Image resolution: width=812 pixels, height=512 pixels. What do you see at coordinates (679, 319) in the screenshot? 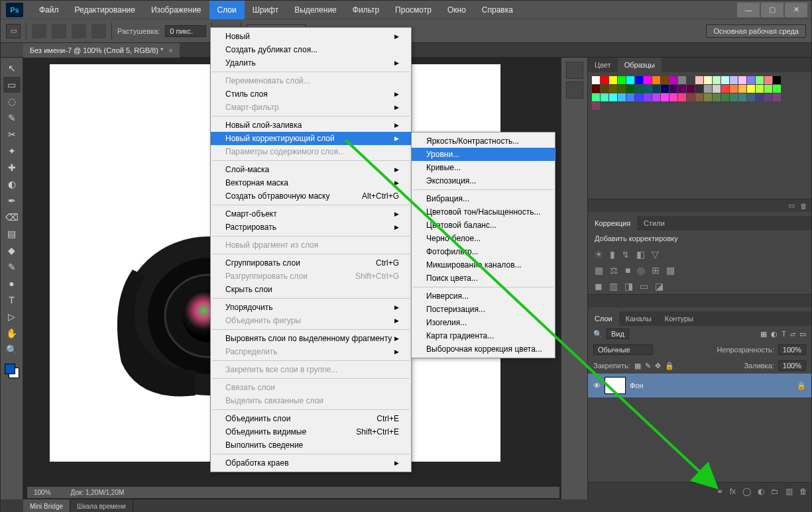
I see `tab-paths: Контуры` at bounding box center [679, 319].